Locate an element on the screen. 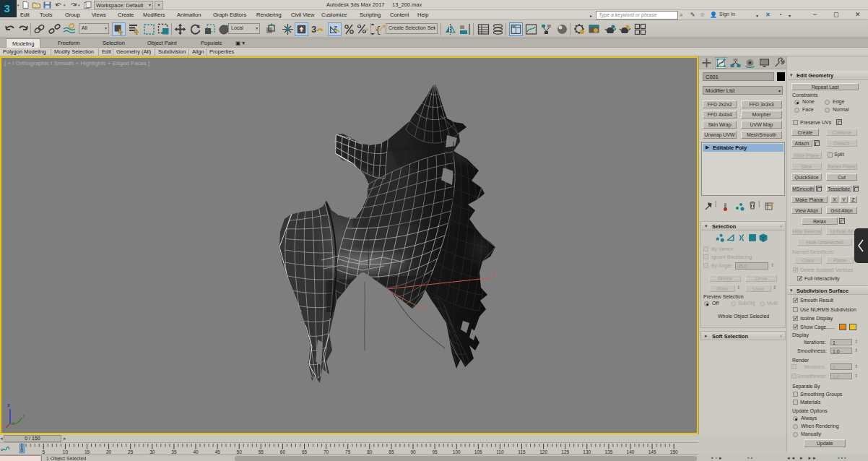 This screenshot has height=461, width=868. svg-text: z is located at coordinates (9, 405).